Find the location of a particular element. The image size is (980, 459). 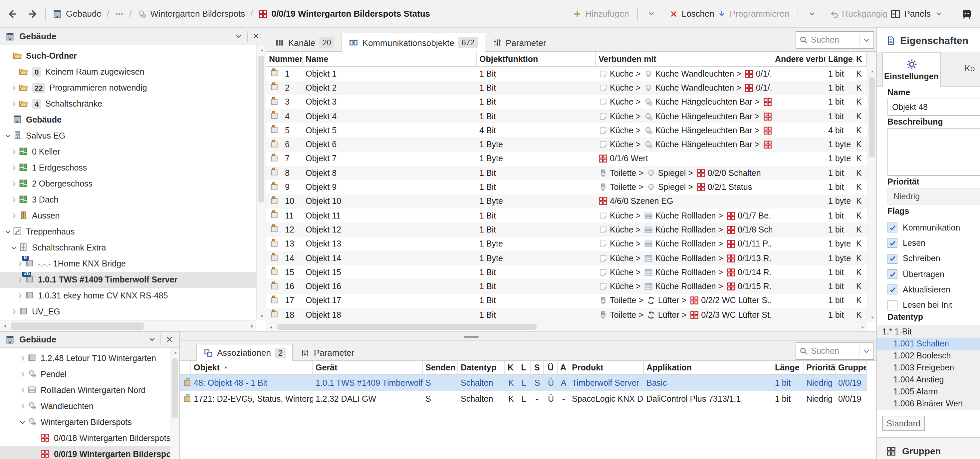

programmieren-button: Programmieren is located at coordinates (753, 14).